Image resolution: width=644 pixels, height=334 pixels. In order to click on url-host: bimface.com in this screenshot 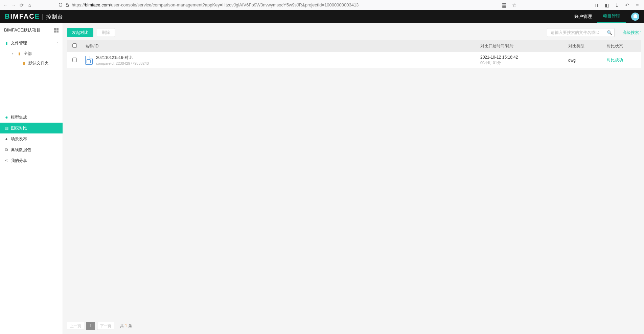, I will do `click(97, 5)`.